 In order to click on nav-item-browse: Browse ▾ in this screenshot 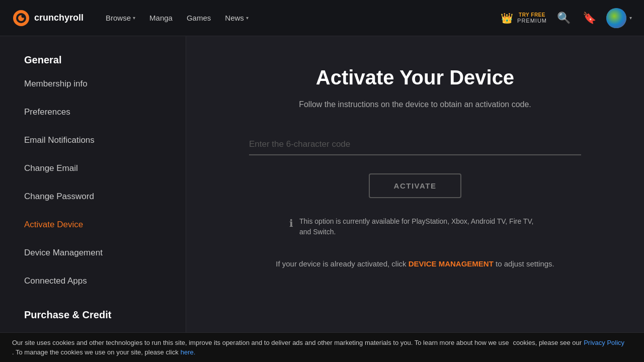, I will do `click(121, 18)`.